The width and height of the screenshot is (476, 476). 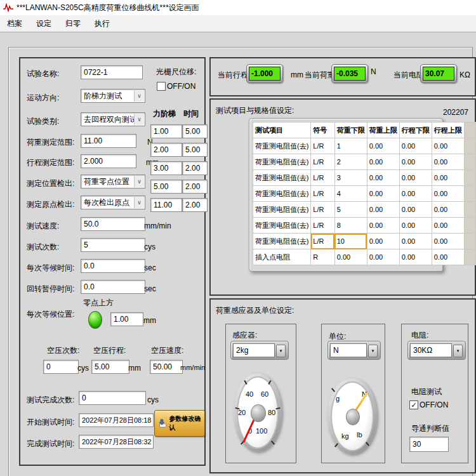 I want to click on table-cell: 1, so click(x=350, y=146).